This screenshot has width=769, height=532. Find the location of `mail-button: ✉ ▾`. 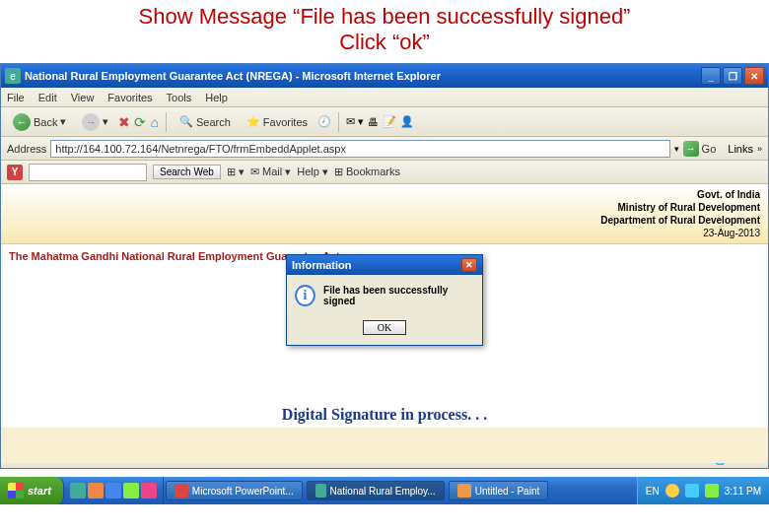

mail-button: ✉ ▾ is located at coordinates (355, 122).